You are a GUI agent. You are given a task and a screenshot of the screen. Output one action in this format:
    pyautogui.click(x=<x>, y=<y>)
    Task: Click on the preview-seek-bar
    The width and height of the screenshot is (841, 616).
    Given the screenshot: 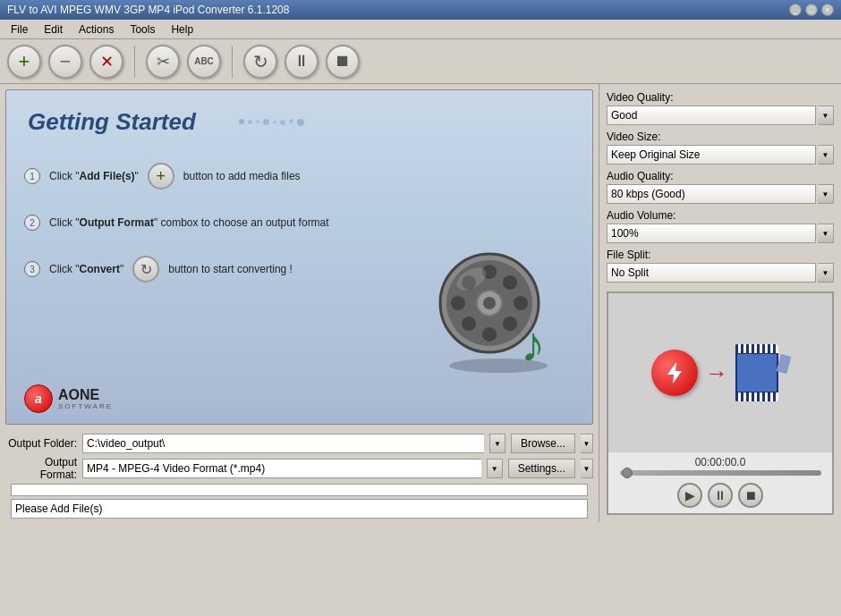 What is the action you would take?
    pyautogui.click(x=721, y=473)
    